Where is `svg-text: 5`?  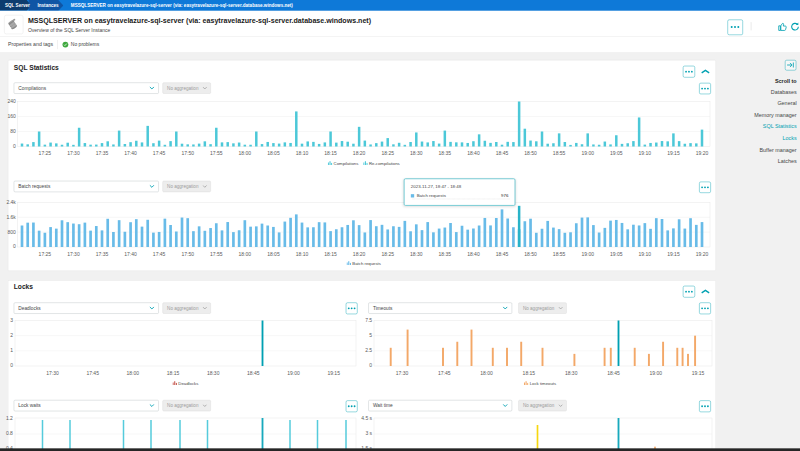 svg-text: 5 is located at coordinates (370, 335).